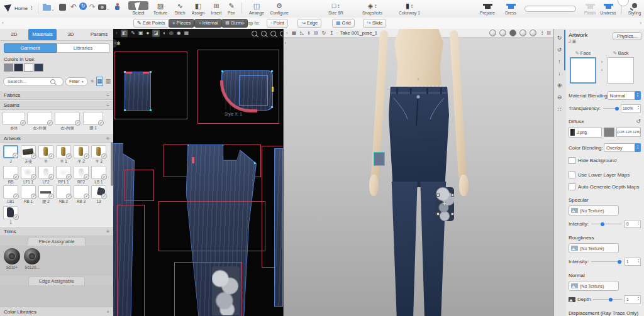  Describe the element at coordinates (343, 23) in the screenshot. I see `snap-grid-toggle: ▦Grid` at that location.